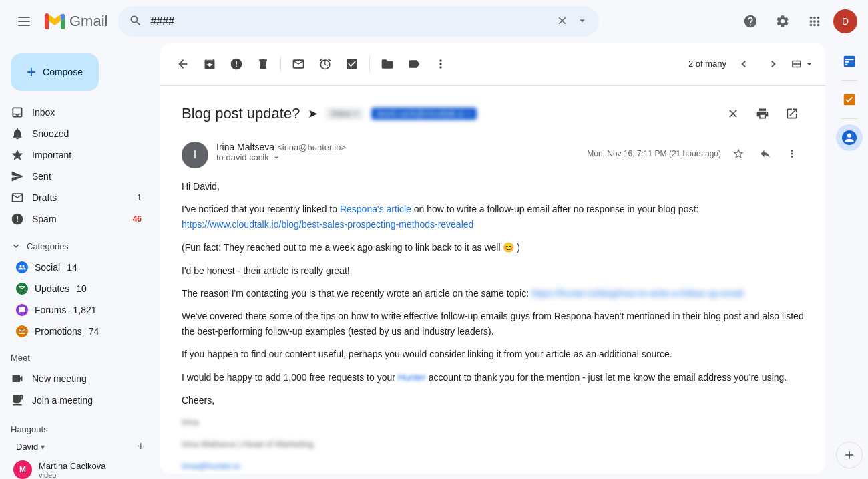  I want to click on back-button, so click(183, 64).